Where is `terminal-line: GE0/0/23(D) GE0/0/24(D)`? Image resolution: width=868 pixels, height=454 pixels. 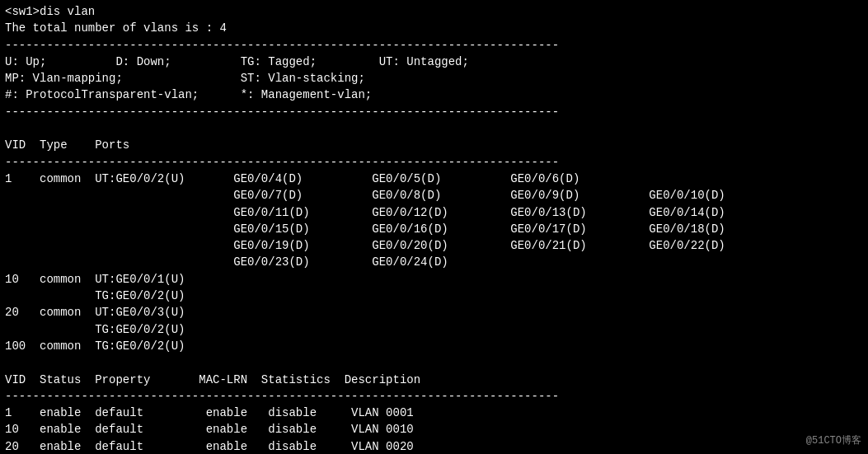
terminal-line: GE0/0/23(D) GE0/0/24(D) is located at coordinates (227, 262).